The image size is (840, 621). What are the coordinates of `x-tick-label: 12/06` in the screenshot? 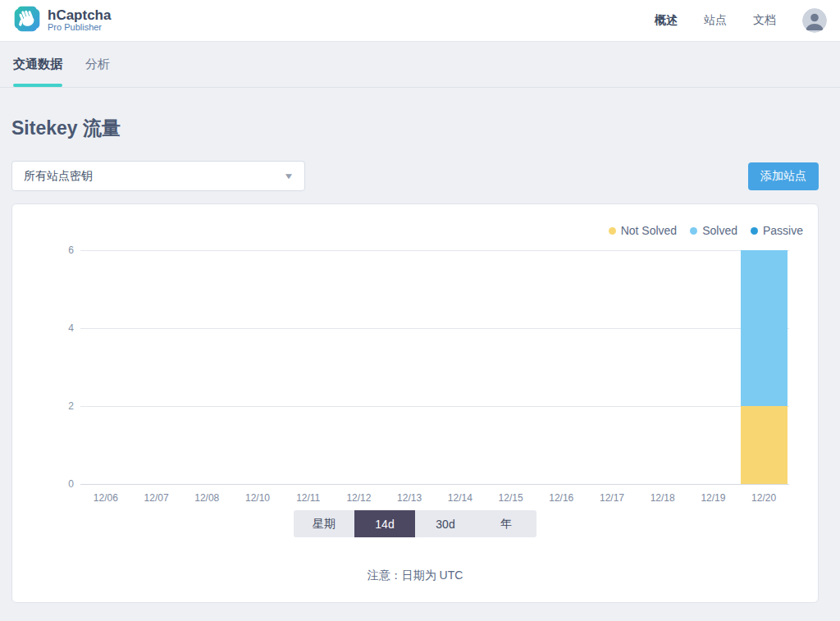 It's located at (106, 498).